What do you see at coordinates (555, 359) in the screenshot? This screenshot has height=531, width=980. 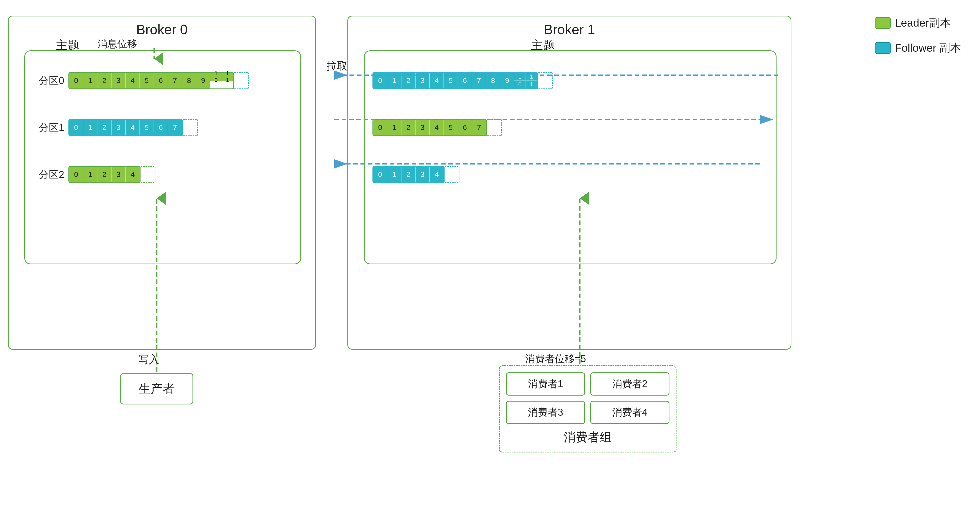 I see `consumer-offset-label: 消费者位移=5` at bounding box center [555, 359].